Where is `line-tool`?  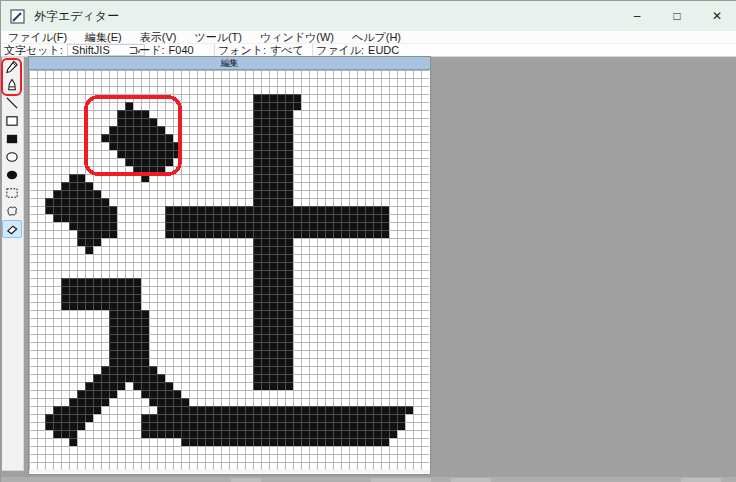
line-tool is located at coordinates (12, 103).